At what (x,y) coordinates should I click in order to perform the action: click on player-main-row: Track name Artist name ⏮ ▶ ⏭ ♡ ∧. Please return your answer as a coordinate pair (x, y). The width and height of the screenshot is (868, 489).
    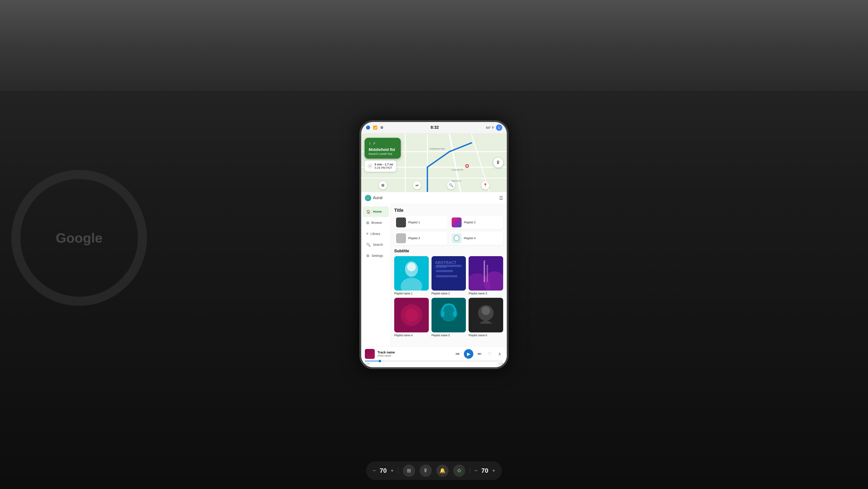
    Looking at the image, I should click on (434, 354).